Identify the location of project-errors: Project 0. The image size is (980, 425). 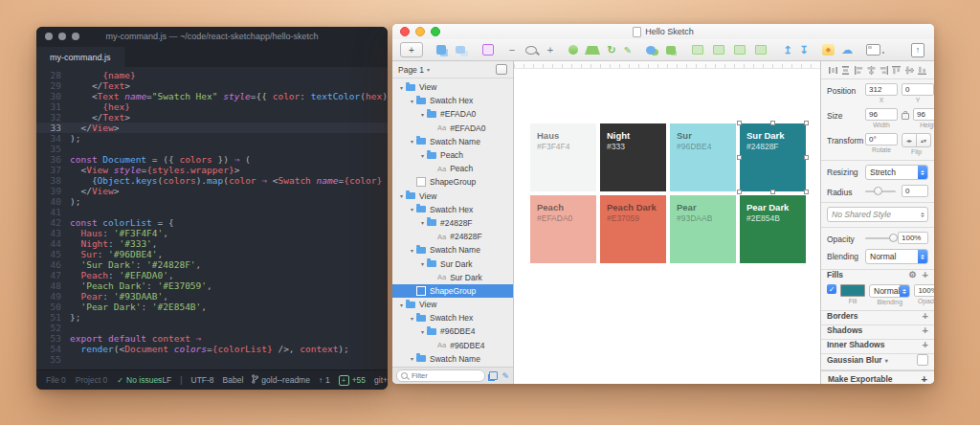
(92, 380).